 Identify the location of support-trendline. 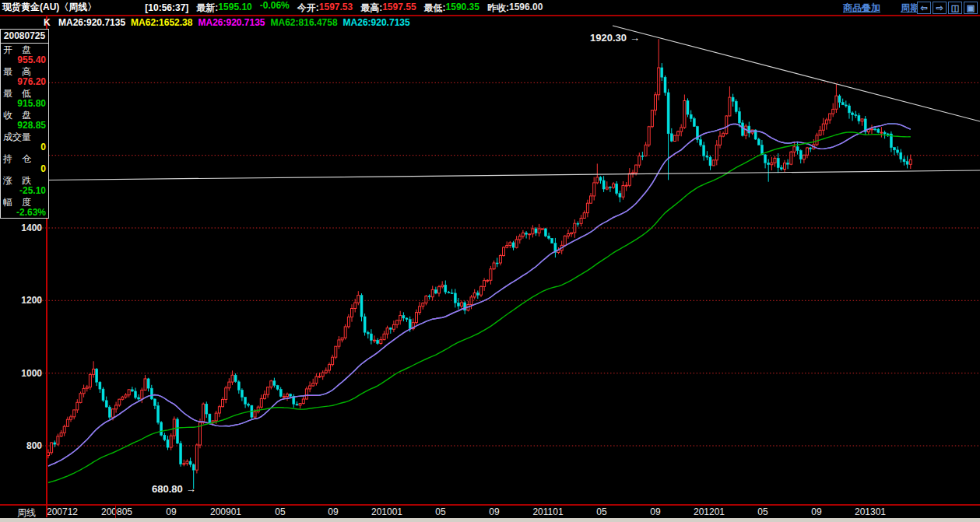
(514, 176).